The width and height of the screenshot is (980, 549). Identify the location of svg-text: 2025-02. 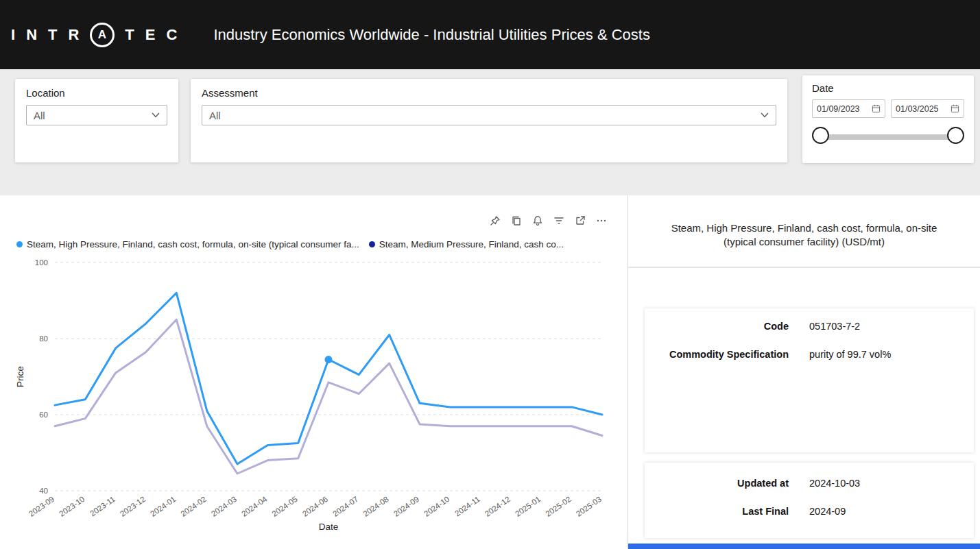
(558, 507).